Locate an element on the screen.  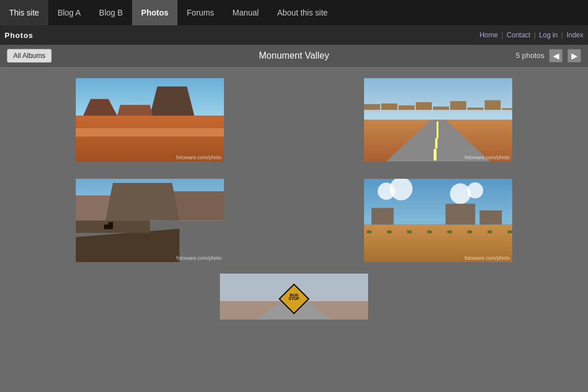
all-albums-button: All Albums is located at coordinates (29, 56).